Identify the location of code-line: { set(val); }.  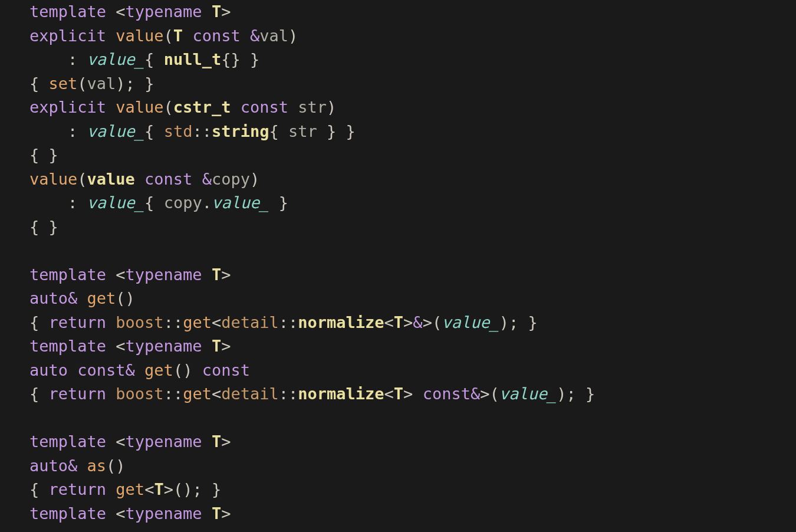
(92, 84).